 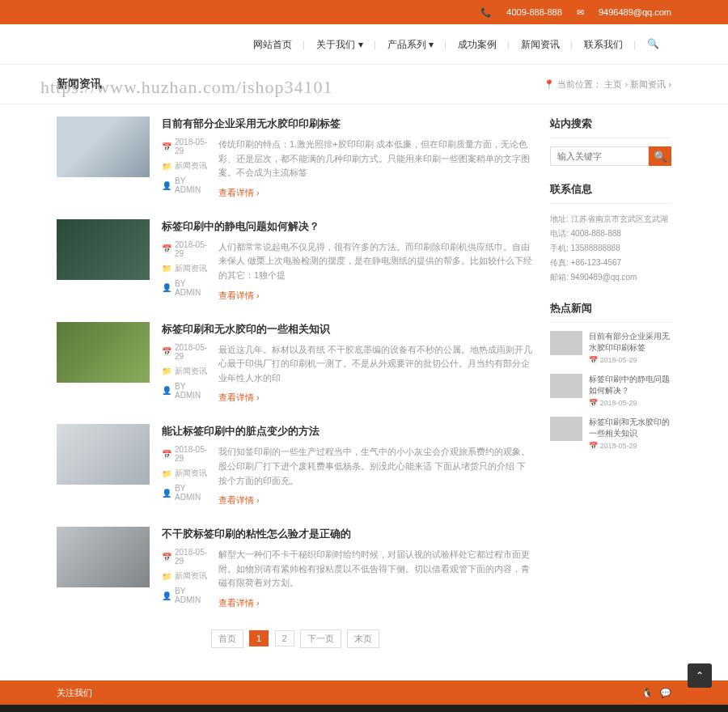 What do you see at coordinates (259, 638) in the screenshot?
I see `page-1: 1` at bounding box center [259, 638].